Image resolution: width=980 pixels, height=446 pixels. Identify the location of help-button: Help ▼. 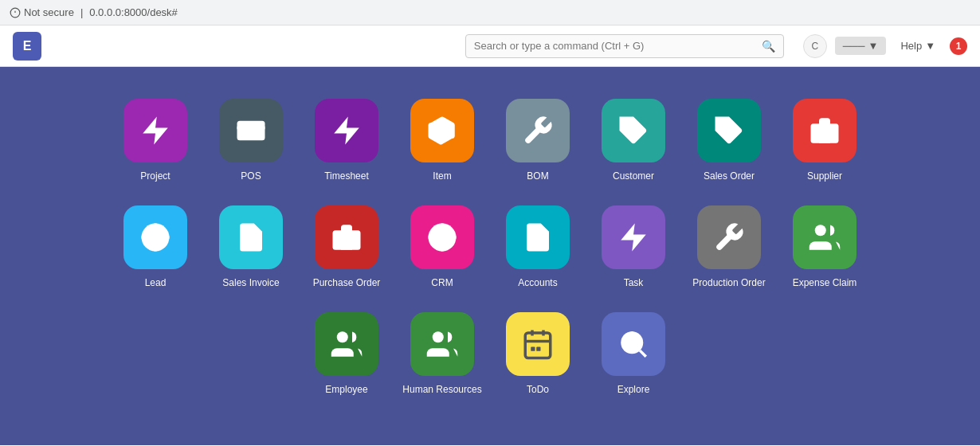
(918, 46).